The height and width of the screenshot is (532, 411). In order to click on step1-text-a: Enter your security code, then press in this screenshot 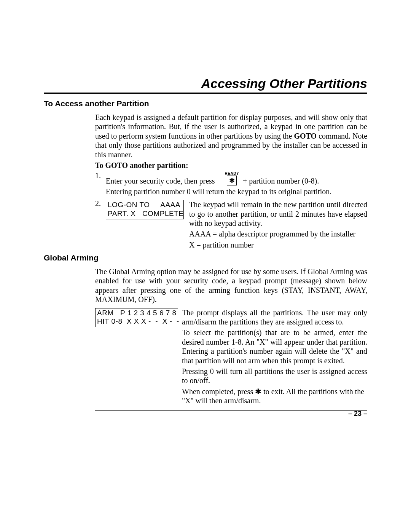, I will do `click(161, 181)`.